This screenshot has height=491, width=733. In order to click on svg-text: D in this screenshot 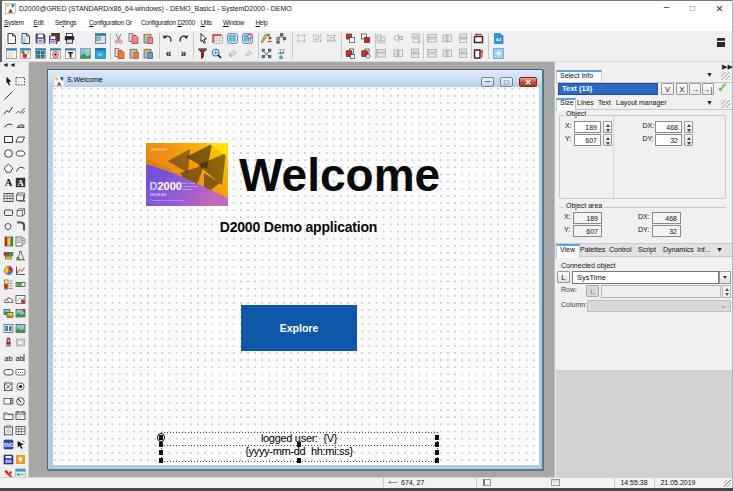, I will do `click(154, 185)`.